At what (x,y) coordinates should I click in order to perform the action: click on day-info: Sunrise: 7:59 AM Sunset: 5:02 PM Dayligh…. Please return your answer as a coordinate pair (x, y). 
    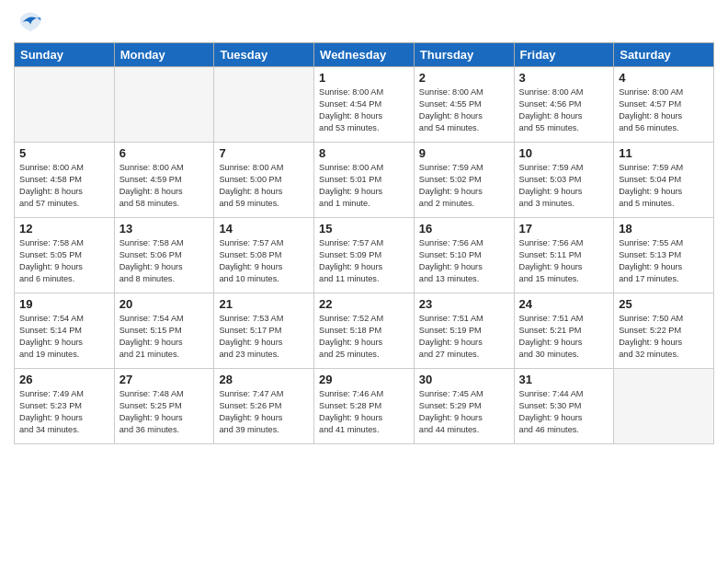
    Looking at the image, I should click on (464, 186).